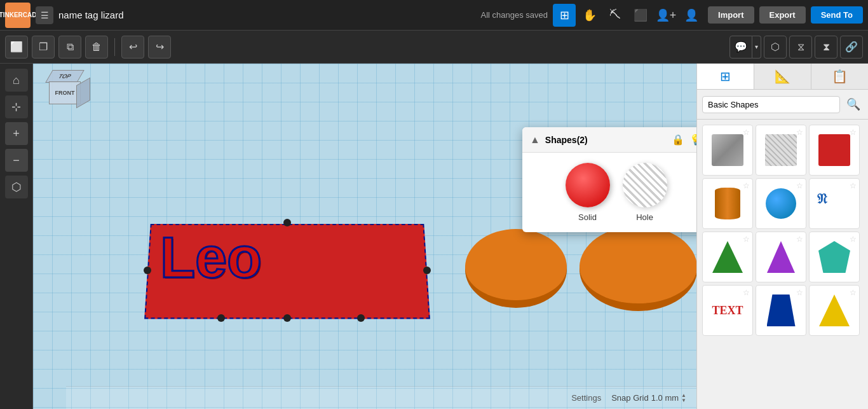  Describe the element at coordinates (840, 76) in the screenshot. I see `rp-tab-note: 📋` at that location.